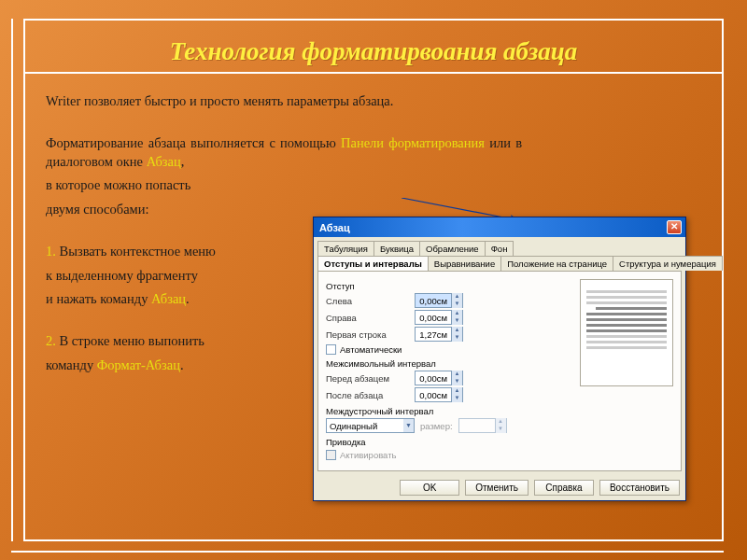 The height and width of the screenshot is (560, 747). What do you see at coordinates (439, 378) in the screenshot?
I see `spinner-before: 0,00см▲▼` at bounding box center [439, 378].